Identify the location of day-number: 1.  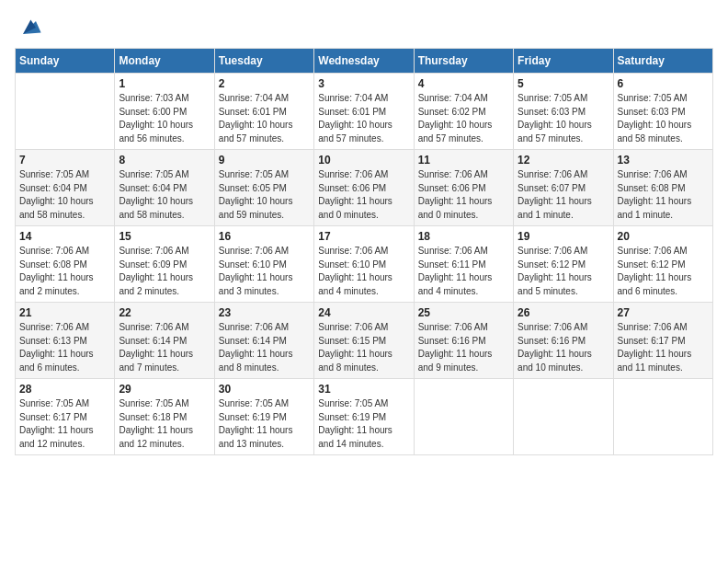
(164, 84).